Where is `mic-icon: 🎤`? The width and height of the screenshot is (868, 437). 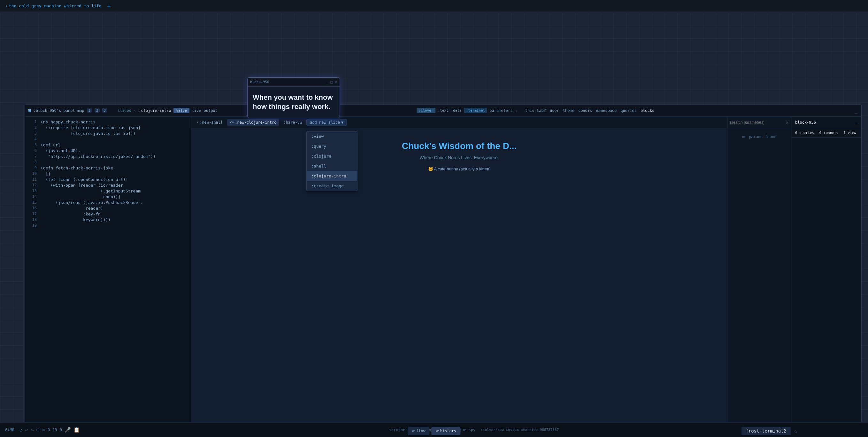
mic-icon: 🎤 is located at coordinates (68, 430).